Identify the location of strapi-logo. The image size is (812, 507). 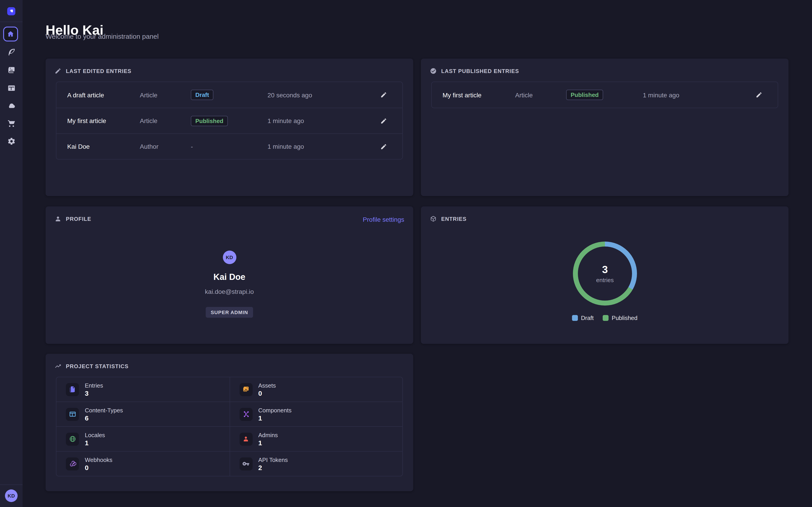
(11, 11).